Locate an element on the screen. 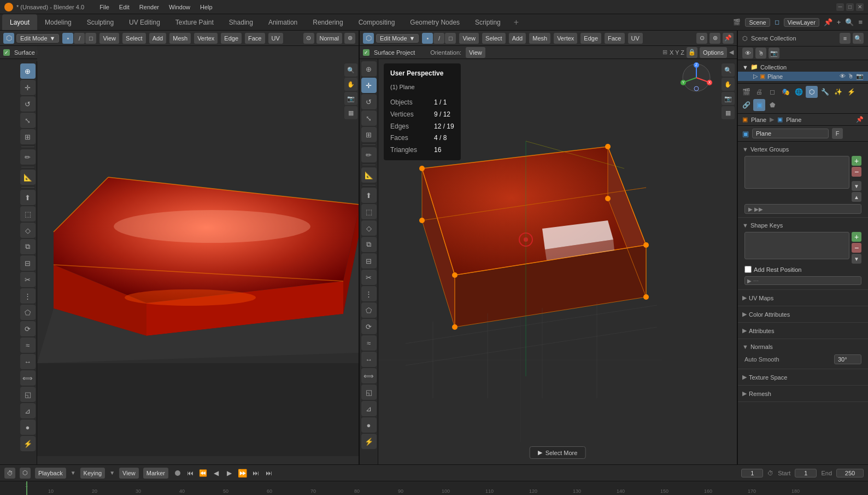 The width and height of the screenshot is (868, 495). fake-user-btn: F is located at coordinates (837, 133).